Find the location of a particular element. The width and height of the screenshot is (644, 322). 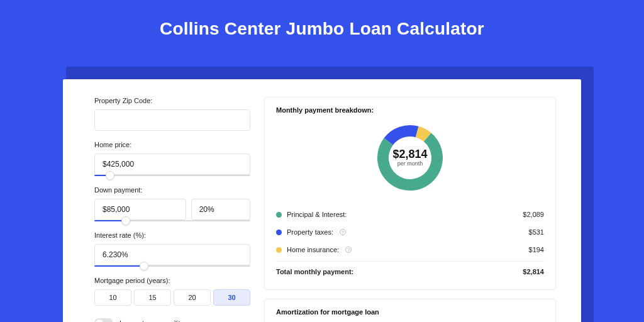

total-value: $2,814 is located at coordinates (533, 272).